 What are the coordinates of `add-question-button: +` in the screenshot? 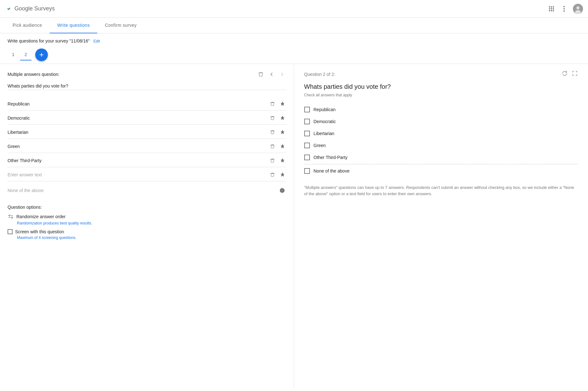 It's located at (42, 55).